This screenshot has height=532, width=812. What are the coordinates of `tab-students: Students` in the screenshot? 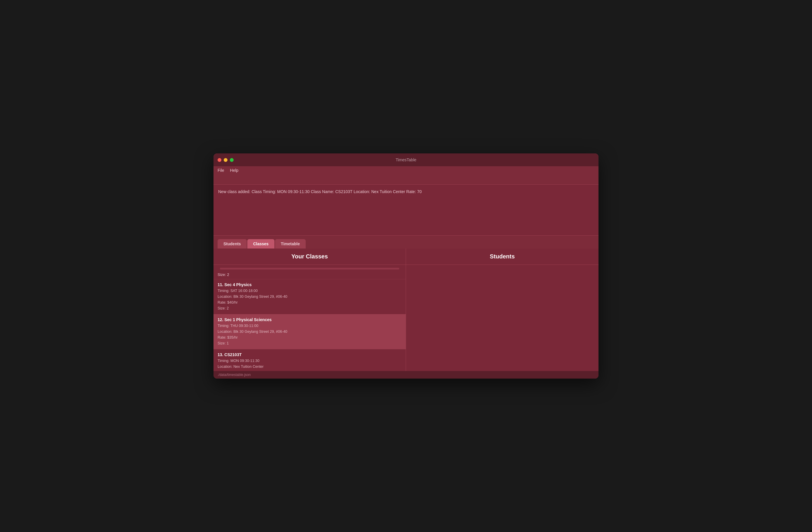 It's located at (232, 244).